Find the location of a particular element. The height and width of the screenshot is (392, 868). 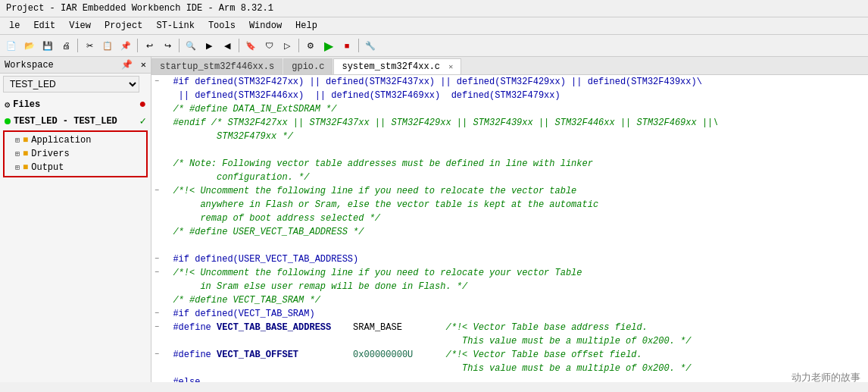

save-btn: 💾 is located at coordinates (48, 45).